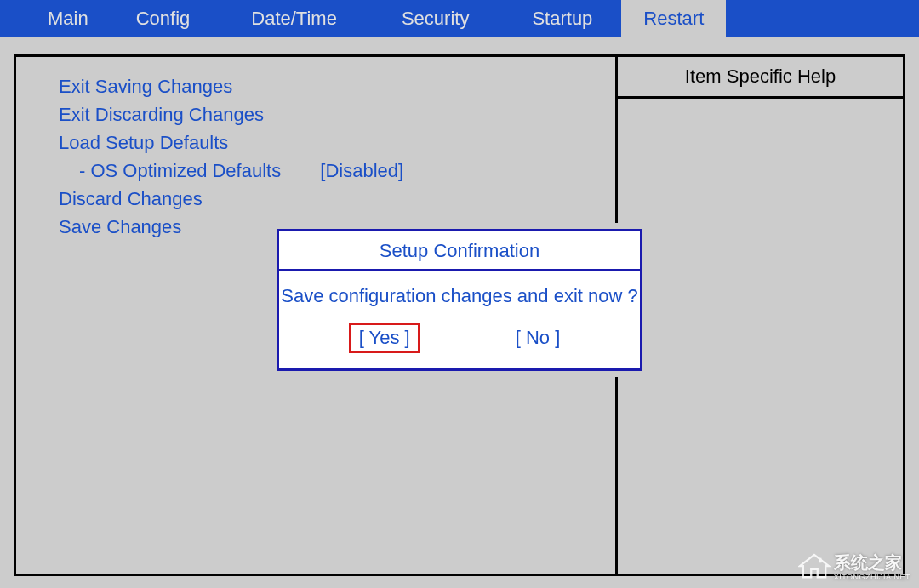 The height and width of the screenshot is (588, 919). I want to click on help-panel-header: Item Specific Help, so click(761, 78).